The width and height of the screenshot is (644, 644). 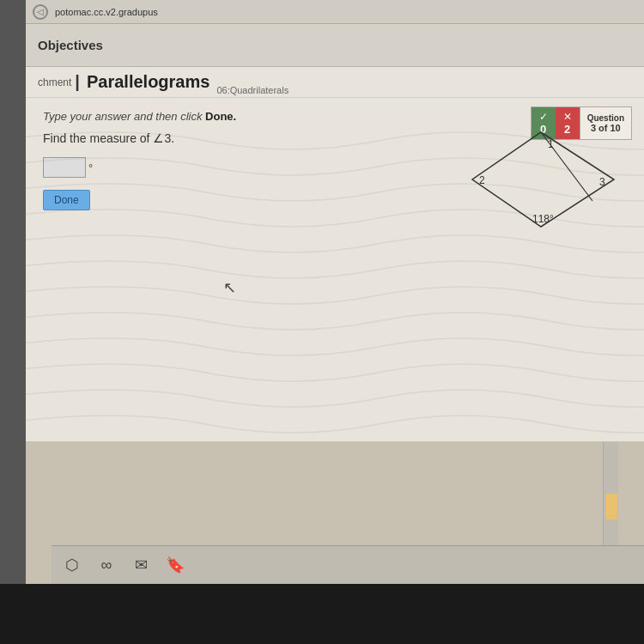 What do you see at coordinates (141, 565) in the screenshot?
I see `mail-icon: ✉` at bounding box center [141, 565].